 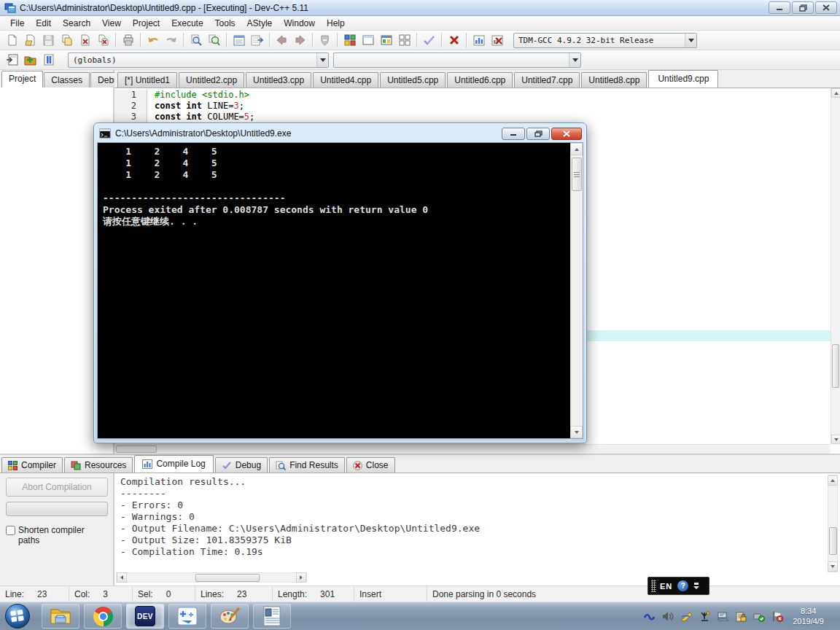 What do you see at coordinates (85, 41) in the screenshot?
I see `close-file-button` at bounding box center [85, 41].